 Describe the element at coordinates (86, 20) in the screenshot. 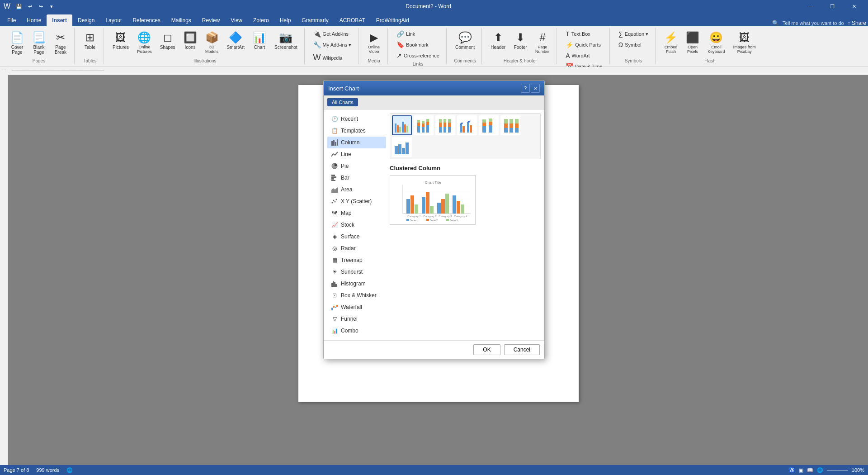

I see `tab-design: Design` at that location.